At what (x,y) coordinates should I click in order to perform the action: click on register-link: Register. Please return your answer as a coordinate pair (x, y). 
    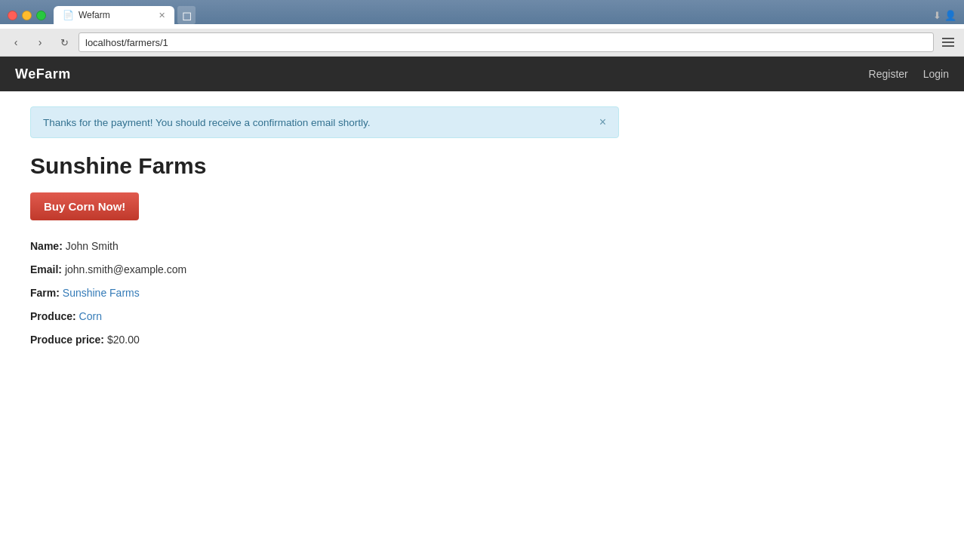
    Looking at the image, I should click on (889, 74).